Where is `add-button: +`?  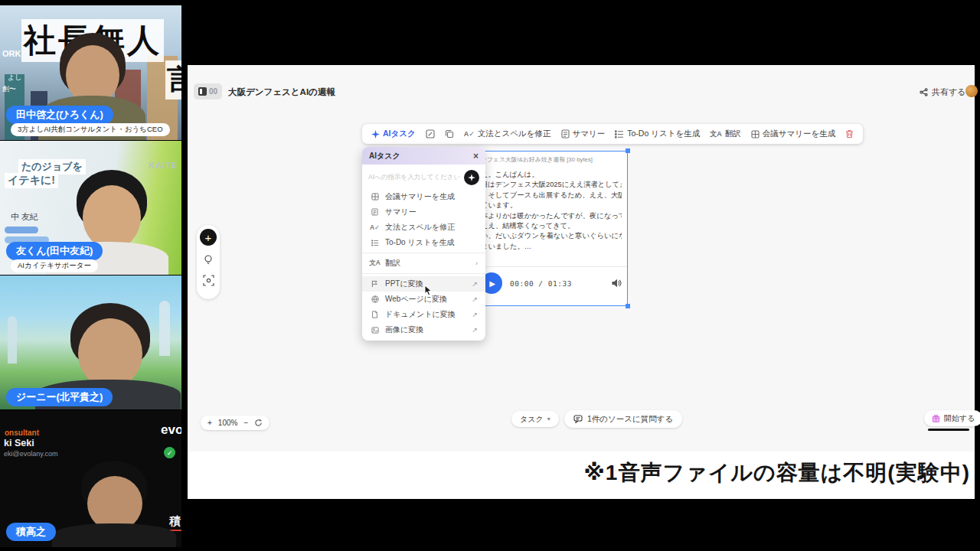
add-button: + is located at coordinates (208, 237).